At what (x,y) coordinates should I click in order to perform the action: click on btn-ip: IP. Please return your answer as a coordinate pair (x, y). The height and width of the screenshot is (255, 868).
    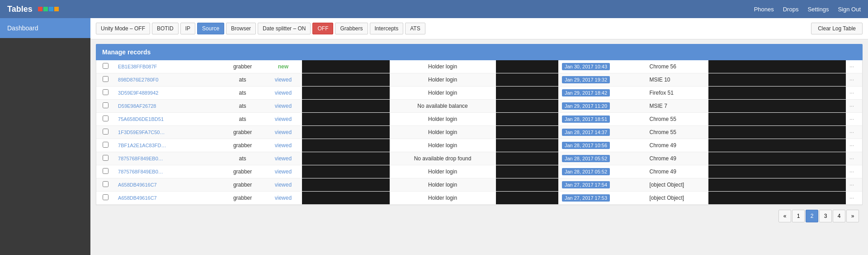
    Looking at the image, I should click on (188, 29).